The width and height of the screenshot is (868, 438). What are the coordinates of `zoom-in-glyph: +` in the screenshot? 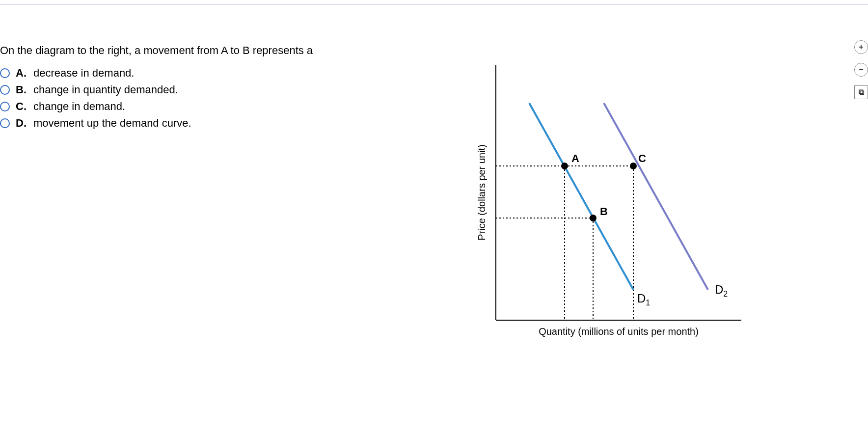 It's located at (861, 47).